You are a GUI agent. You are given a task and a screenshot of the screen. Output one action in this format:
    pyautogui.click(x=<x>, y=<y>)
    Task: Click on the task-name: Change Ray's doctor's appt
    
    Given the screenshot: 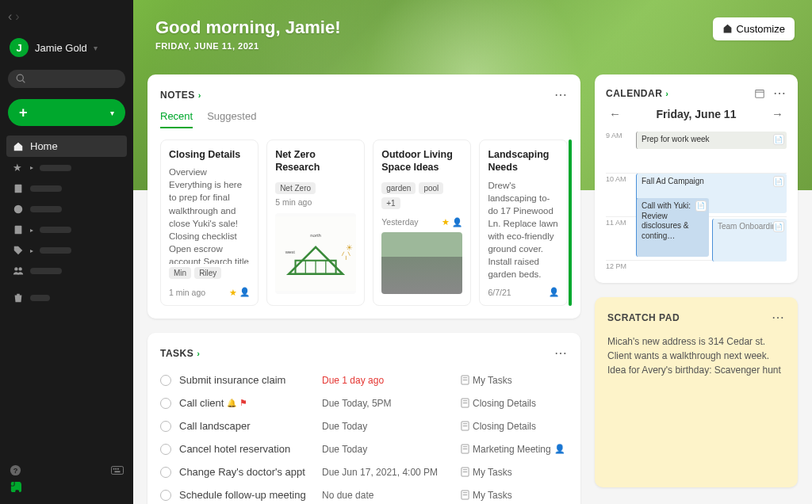 What is the action you would take?
    pyautogui.click(x=247, y=472)
    